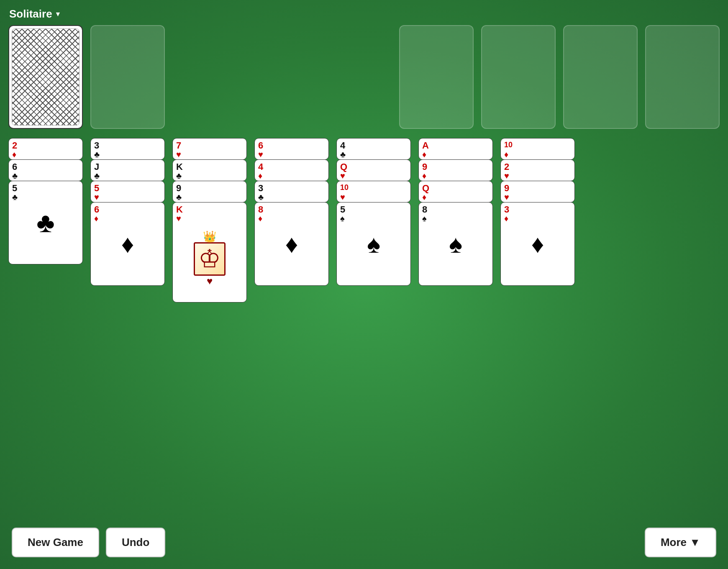 The height and width of the screenshot is (569, 728). Describe the element at coordinates (210, 170) in the screenshot. I see `card-kc: K ♣` at that location.